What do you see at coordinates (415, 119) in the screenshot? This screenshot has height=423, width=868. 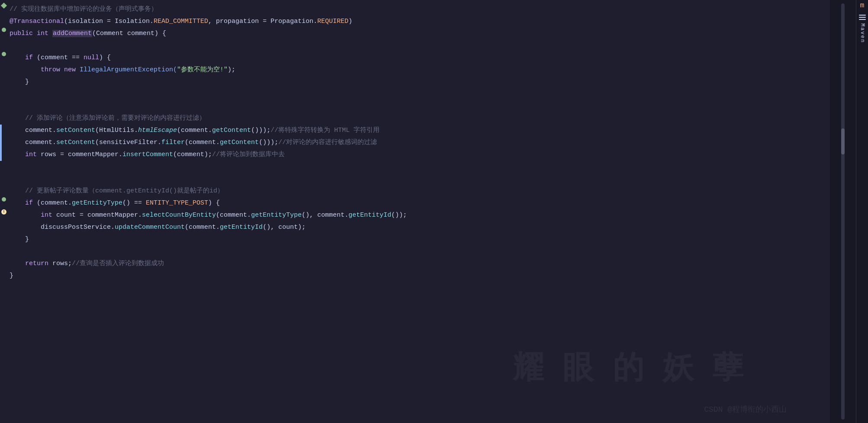 I see `table-row: // 添加评论（注意添加评论前，需要对评论的内容进行过滤）` at bounding box center [415, 119].